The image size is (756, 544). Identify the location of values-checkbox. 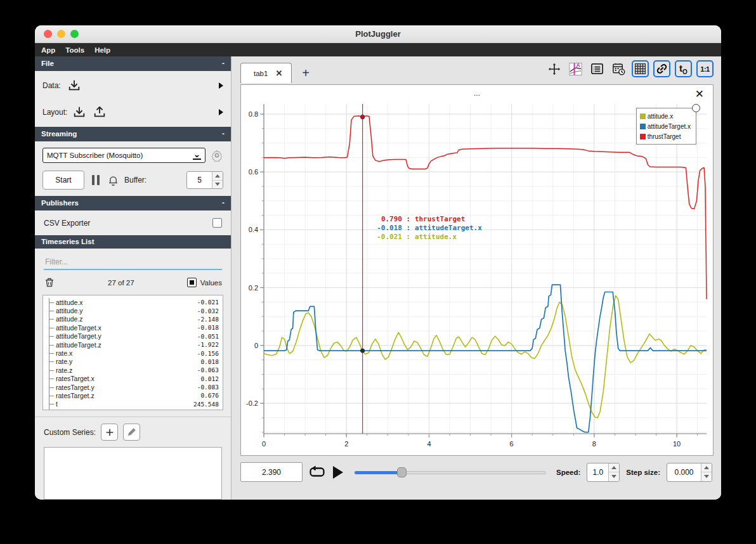
(192, 283).